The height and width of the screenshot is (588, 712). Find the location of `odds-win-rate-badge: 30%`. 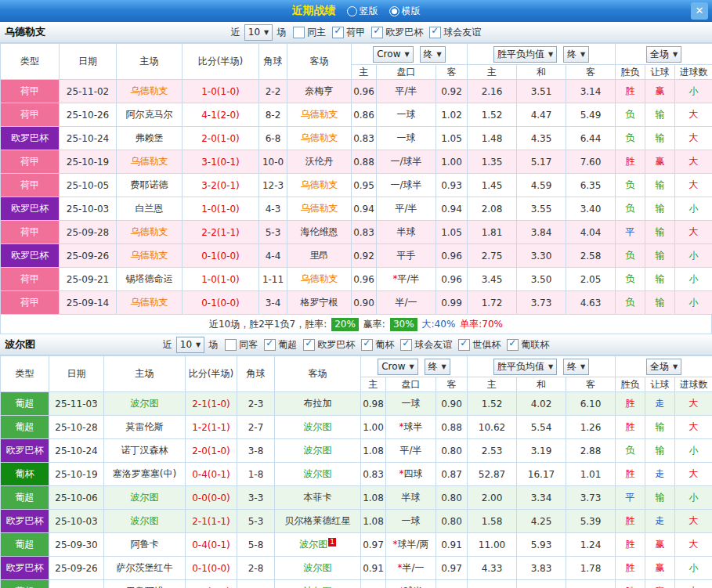

odds-win-rate-badge: 30% is located at coordinates (404, 324).